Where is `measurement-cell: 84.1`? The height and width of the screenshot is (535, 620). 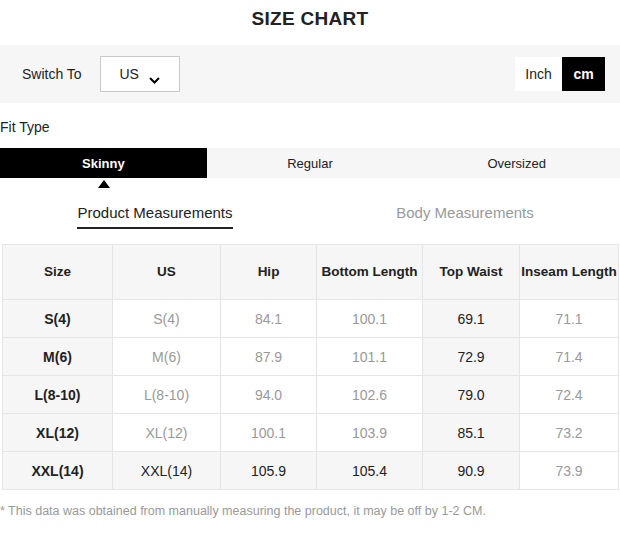
measurement-cell: 84.1 is located at coordinates (269, 319).